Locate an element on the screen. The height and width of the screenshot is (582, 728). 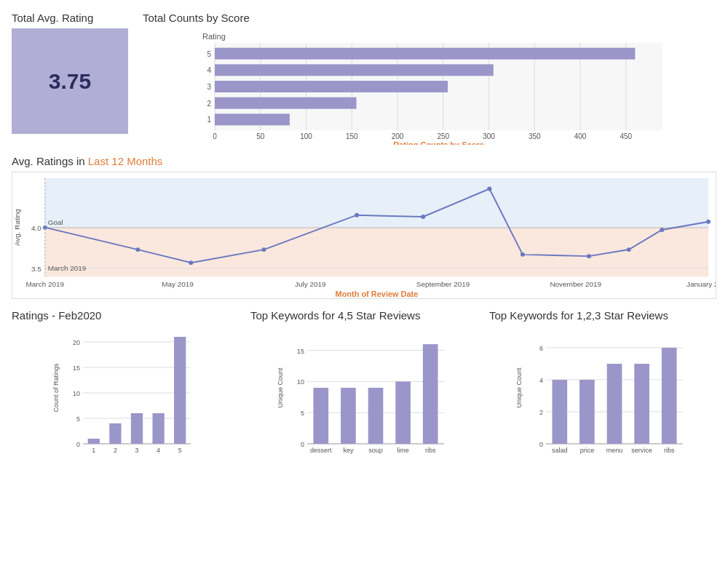
keywords45-section: Top Keywords for 4,5 Star Reviews 051015… is located at coordinates (364, 391).